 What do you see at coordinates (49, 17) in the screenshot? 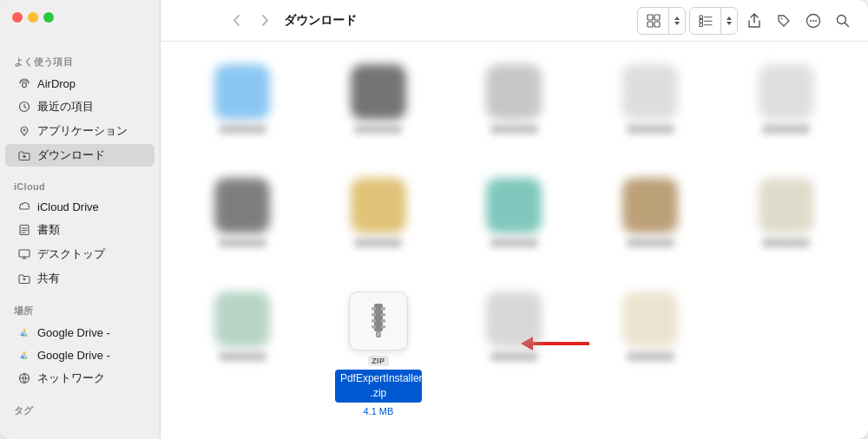
I see `maximize-button` at bounding box center [49, 17].